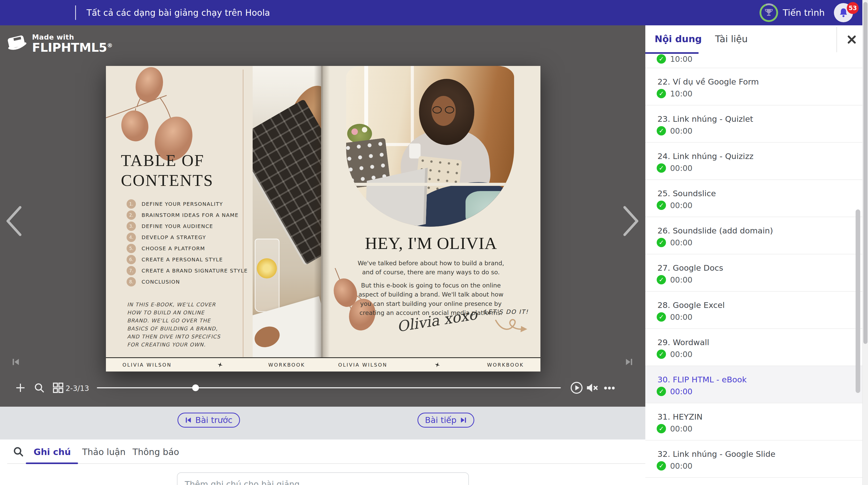 Image resolution: width=868 pixels, height=485 pixels. I want to click on lesson-title: 30. FLIP HTML - eBook, so click(702, 379).